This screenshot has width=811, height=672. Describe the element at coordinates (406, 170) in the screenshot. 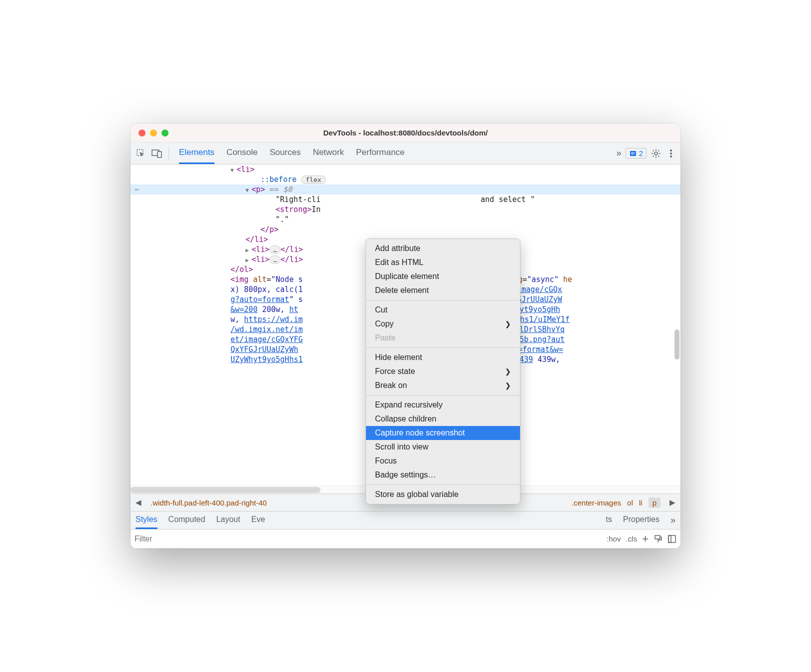

I see `tree-line: ▼<li>` at that location.